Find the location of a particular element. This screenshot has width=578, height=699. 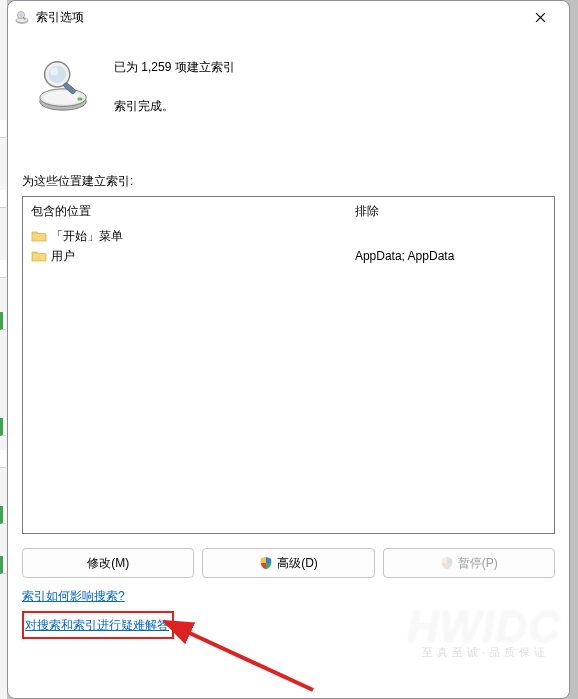

titlebar: 索引选项 is located at coordinates (288, 17).